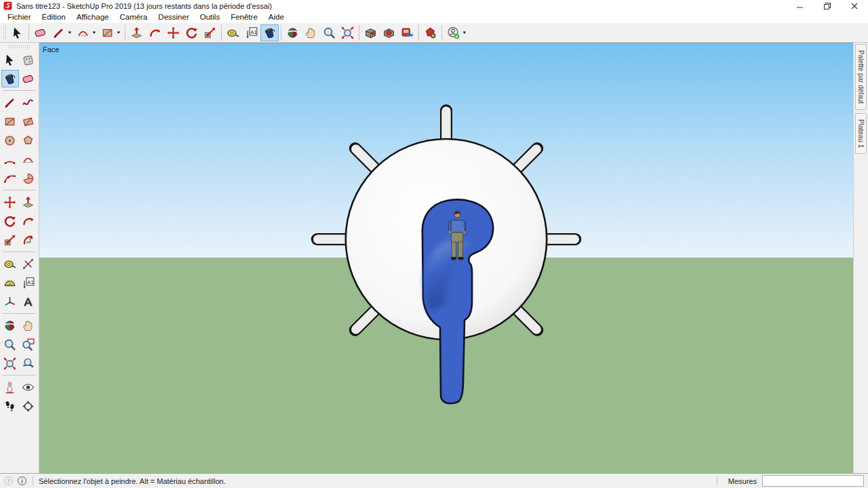 The height and width of the screenshot is (488, 868). What do you see at coordinates (800, 5) in the screenshot?
I see `minimize-button` at bounding box center [800, 5].